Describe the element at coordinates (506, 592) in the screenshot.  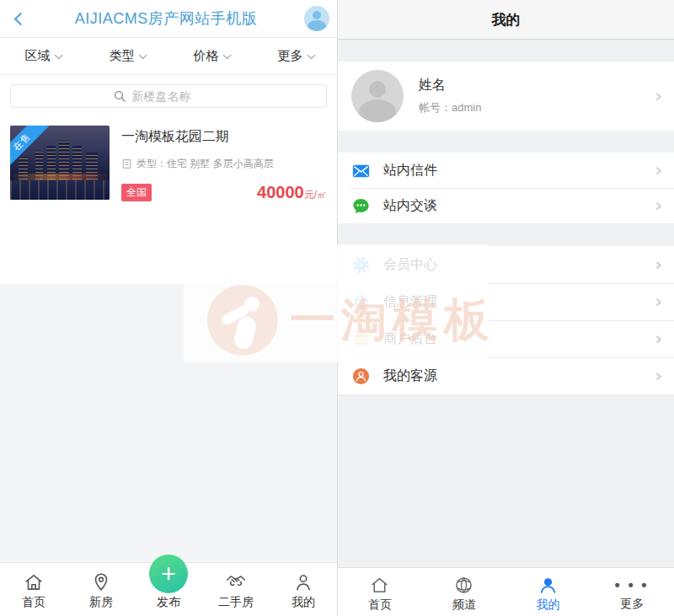
I see `profile-bottom-nav: 首页 频道 我的 • • • 更多` at that location.